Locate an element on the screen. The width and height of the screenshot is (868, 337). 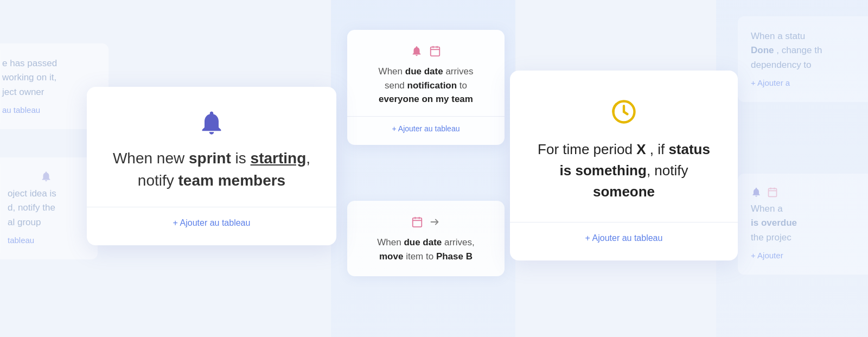
card-divider-sm is located at coordinates (426, 116).